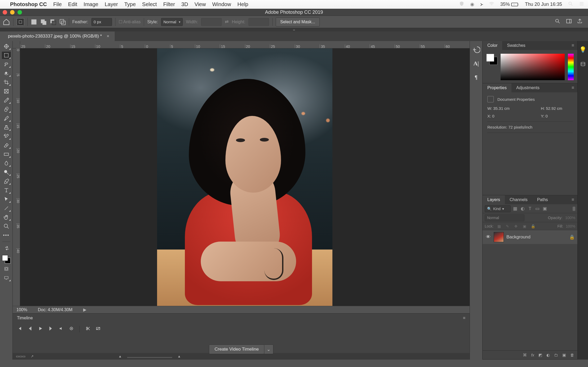 Image resolution: width=588 pixels, height=367 pixels. I want to click on pen-tool, so click(6, 181).